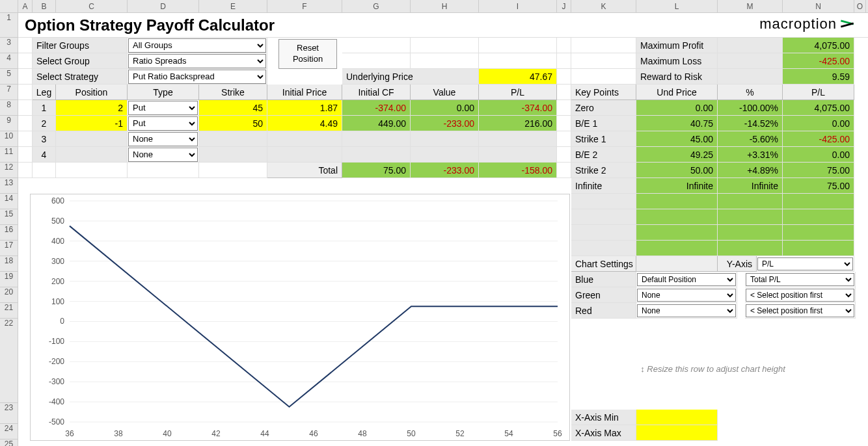 The height and width of the screenshot is (446, 868). What do you see at coordinates (92, 108) in the screenshot?
I see `leg-position: 2` at bounding box center [92, 108].